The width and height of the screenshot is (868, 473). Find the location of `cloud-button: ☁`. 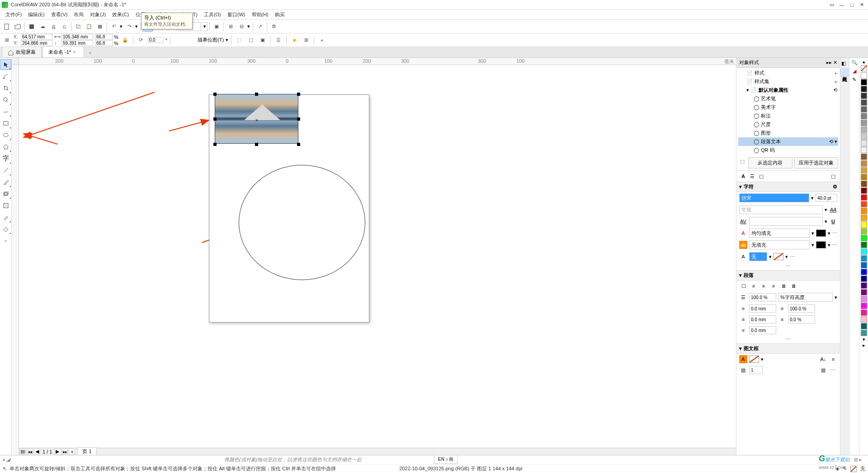

cloud-button: ☁ is located at coordinates (42, 27).